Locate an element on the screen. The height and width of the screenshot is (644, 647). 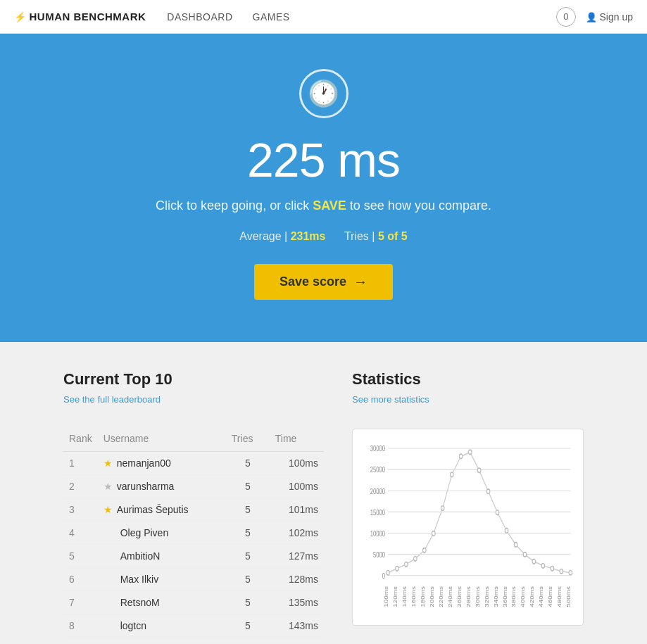
svg-text: 280ms is located at coordinates (468, 597).